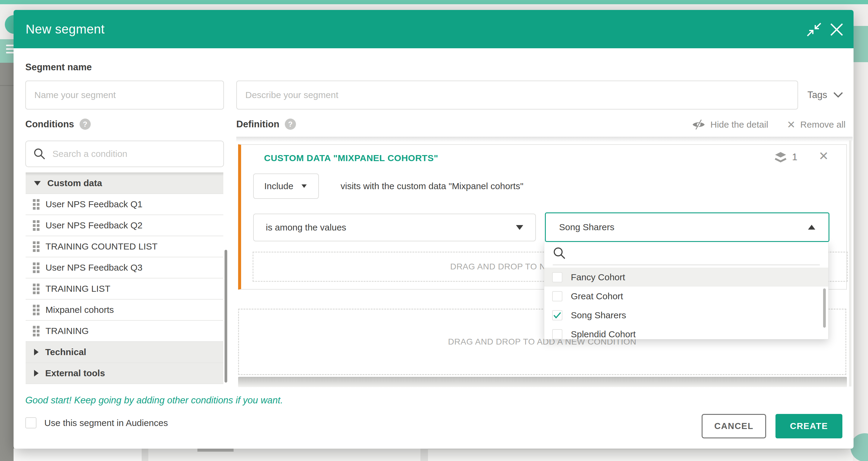 The image size is (868, 461). What do you see at coordinates (125, 352) in the screenshot?
I see `category-technical: Technical` at bounding box center [125, 352].